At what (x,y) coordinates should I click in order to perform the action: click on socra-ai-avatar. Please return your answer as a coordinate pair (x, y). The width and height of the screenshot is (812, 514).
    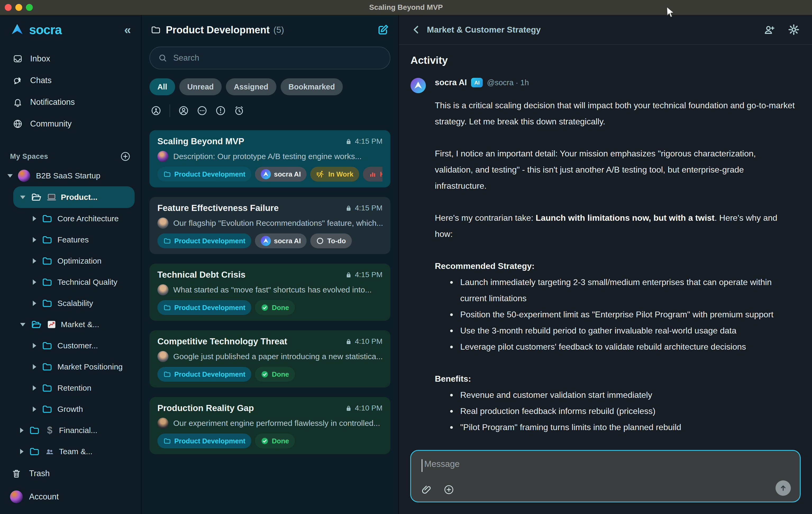
    Looking at the image, I should click on (418, 86).